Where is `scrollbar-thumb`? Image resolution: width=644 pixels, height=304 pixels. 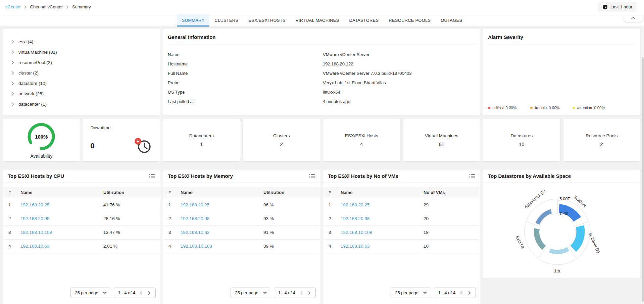
scrollbar-thumb is located at coordinates (643, 180).